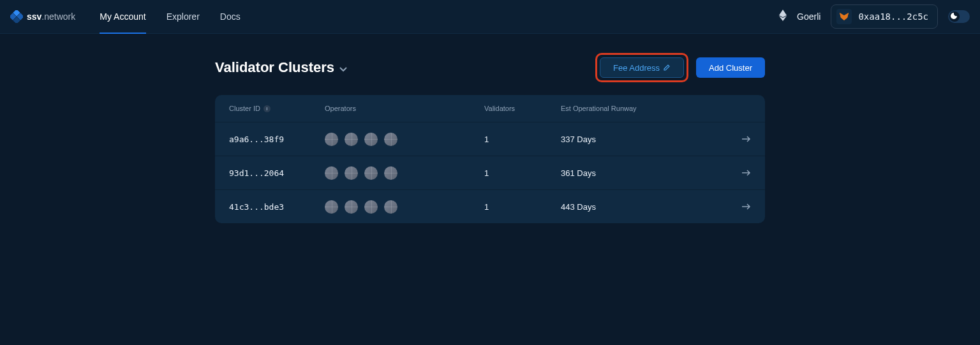 Image resolution: width=980 pixels, height=345 pixels. Describe the element at coordinates (122, 17) in the screenshot. I see `nav-my-account: My Account` at that location.